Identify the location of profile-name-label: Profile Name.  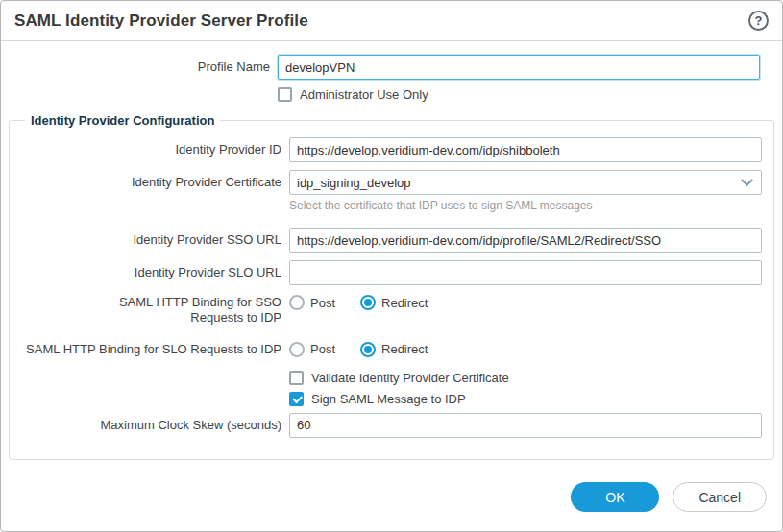
(139, 67).